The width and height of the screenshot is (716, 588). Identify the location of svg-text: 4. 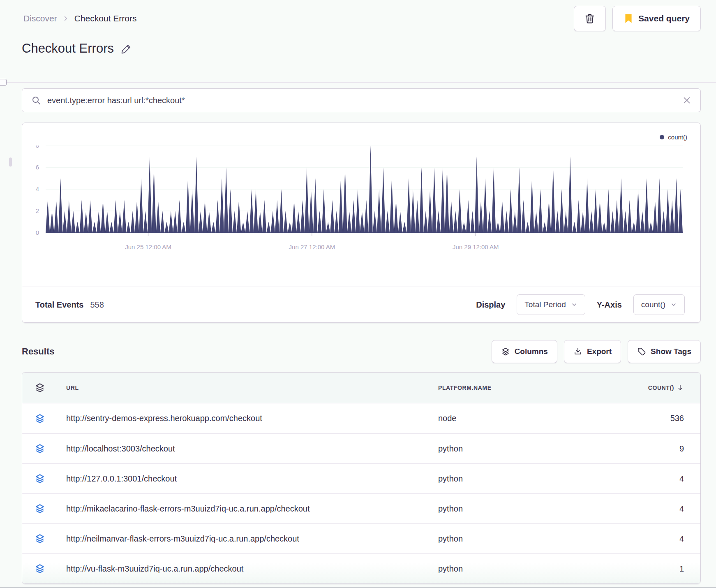
(37, 189).